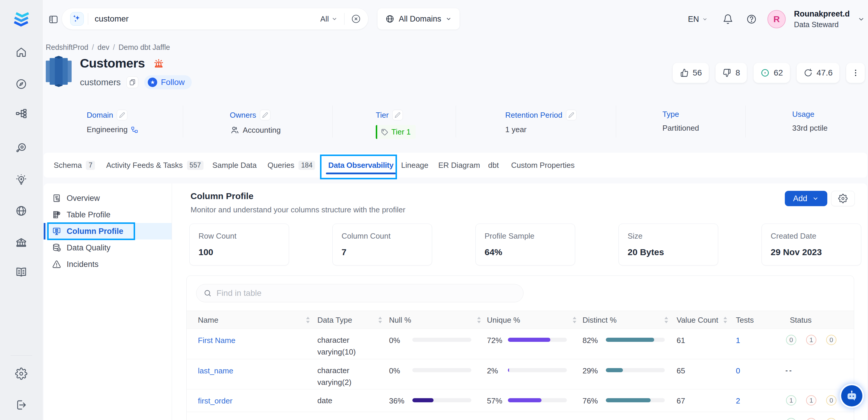  What do you see at coordinates (825, 73) in the screenshot?
I see `stat-value: 47.6` at bounding box center [825, 73].